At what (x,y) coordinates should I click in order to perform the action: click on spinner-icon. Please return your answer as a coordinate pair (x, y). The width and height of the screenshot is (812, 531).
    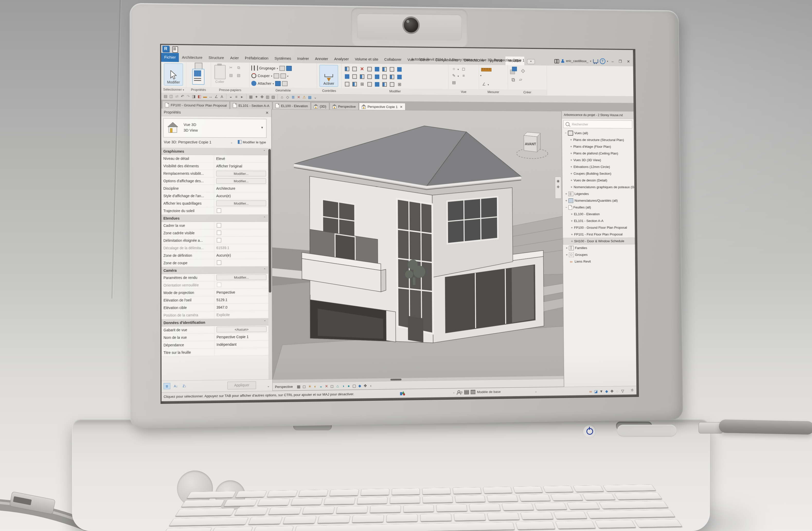
    Looking at the image, I should click on (618, 391).